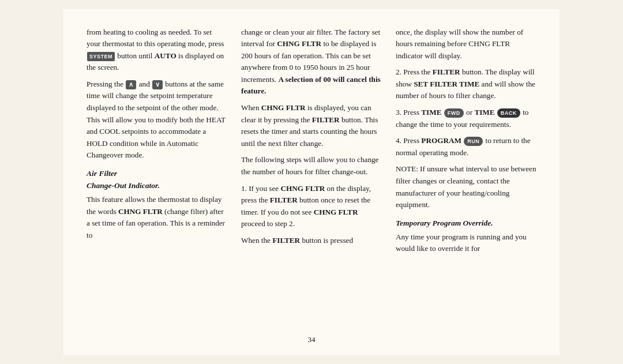  Describe the element at coordinates (466, 243) in the screenshot. I see `col3-p6: Any time your program is running and you…` at that location.